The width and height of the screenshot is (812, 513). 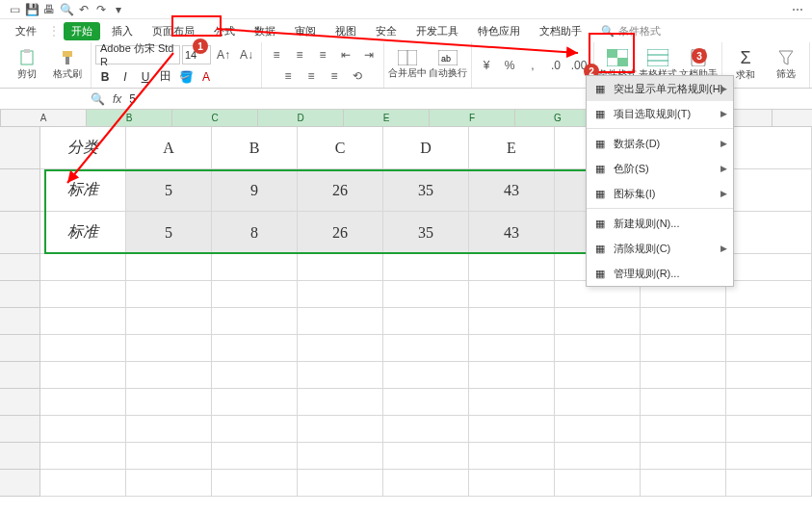 I want to click on fx-icon: fx, so click(x=118, y=99).